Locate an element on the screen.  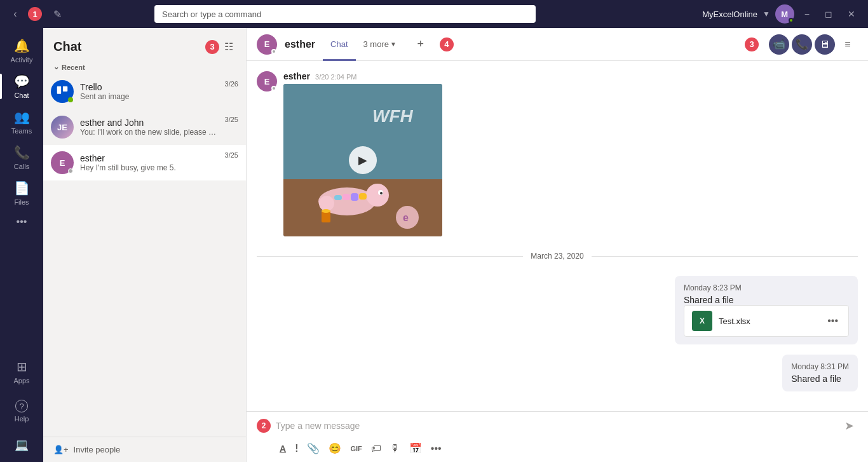
files-icon: 📄 is located at coordinates (22, 188).